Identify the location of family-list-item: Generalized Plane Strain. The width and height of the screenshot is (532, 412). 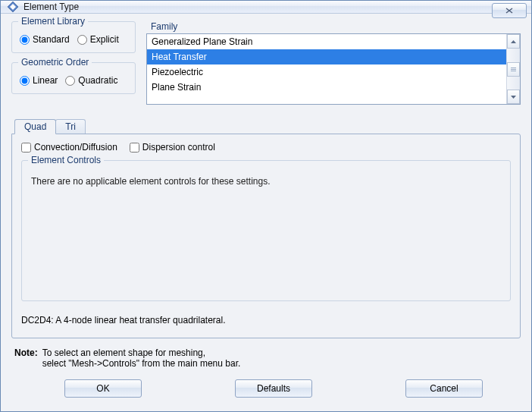
(327, 42).